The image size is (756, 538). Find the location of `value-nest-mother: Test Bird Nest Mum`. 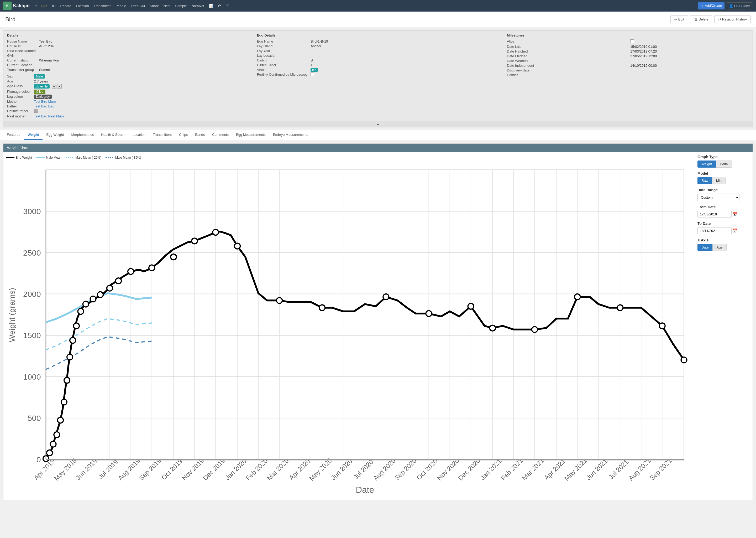

value-nest-mother: Test Bird Nest Mum is located at coordinates (142, 116).